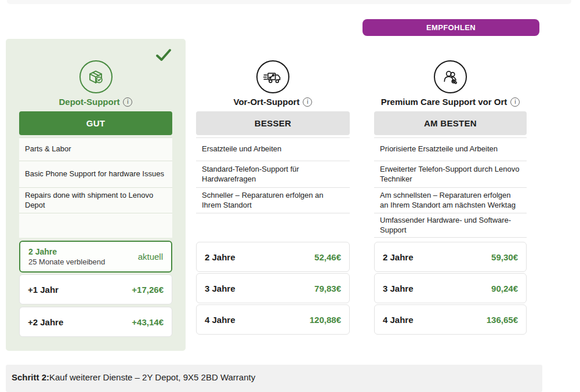 The image size is (580, 392). I want to click on price-option: 2 Jahre 52,46€, so click(273, 257).